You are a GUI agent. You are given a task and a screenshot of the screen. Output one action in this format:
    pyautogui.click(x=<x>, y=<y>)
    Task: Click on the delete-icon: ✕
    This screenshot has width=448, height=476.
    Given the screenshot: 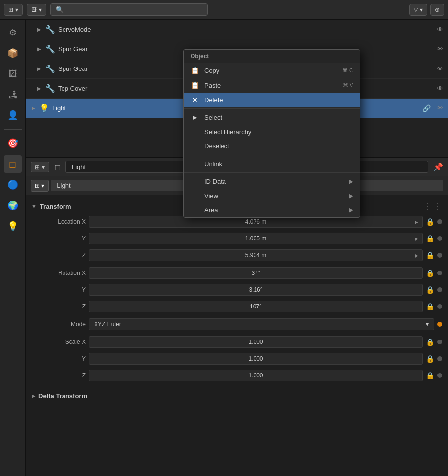 What is the action you would take?
    pyautogui.click(x=195, y=100)
    